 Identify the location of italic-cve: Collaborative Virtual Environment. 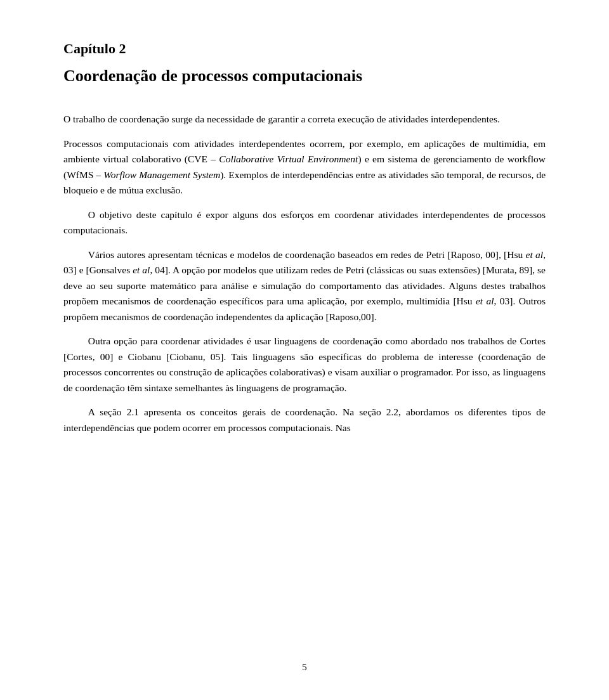
(288, 159).